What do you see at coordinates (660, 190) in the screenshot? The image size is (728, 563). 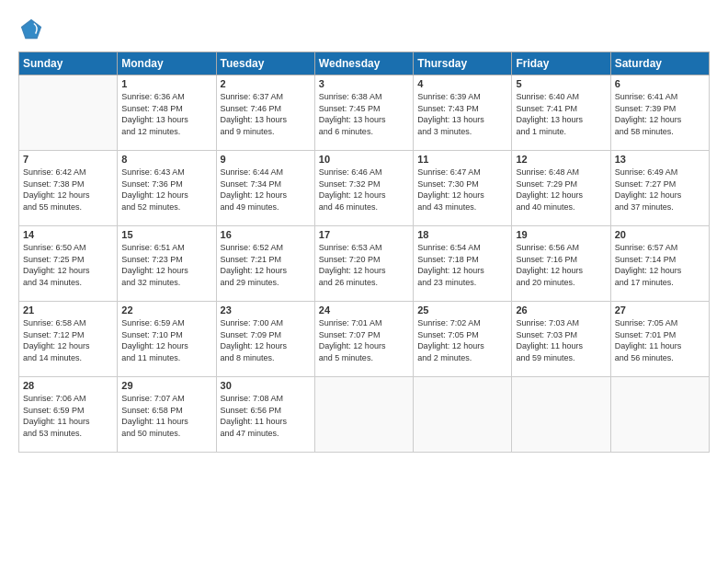 I see `day-info: Sunrise: 6:49 AM Sunset: 7:27 PM Dayligh…` at bounding box center [660, 190].